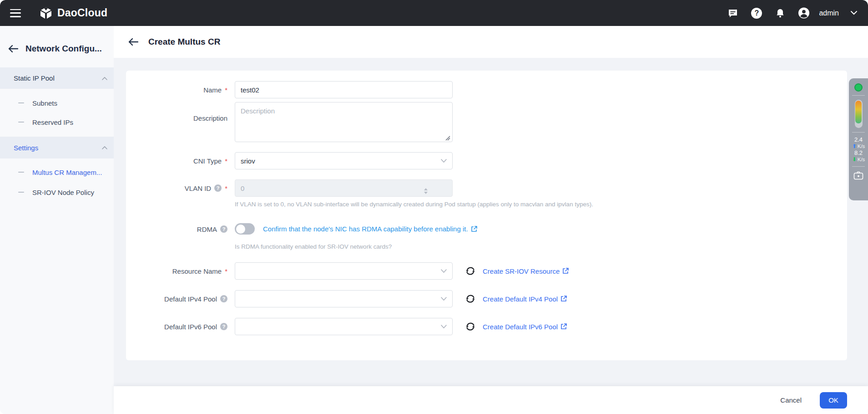  What do you see at coordinates (414, 204) in the screenshot?
I see `vlan-help-text: If VLAN is set to 0, no VLAN sub-interfa…` at bounding box center [414, 204].